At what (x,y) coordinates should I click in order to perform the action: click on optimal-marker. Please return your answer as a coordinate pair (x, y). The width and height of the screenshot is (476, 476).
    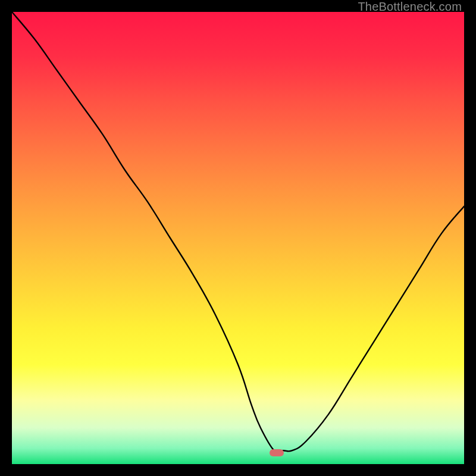
    Looking at the image, I should click on (277, 453).